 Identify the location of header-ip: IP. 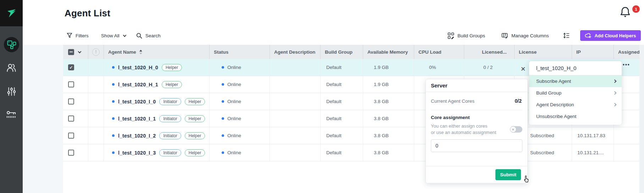
(593, 52).